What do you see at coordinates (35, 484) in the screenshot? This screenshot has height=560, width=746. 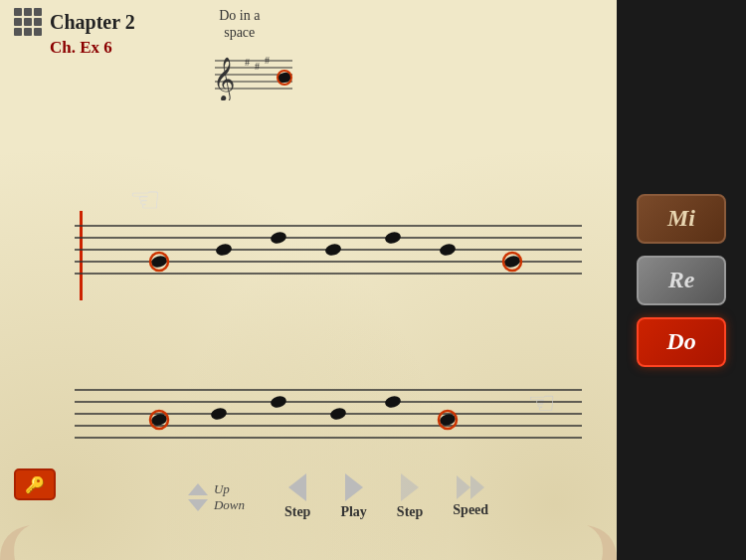 I see `key-button: 🔑` at bounding box center [35, 484].